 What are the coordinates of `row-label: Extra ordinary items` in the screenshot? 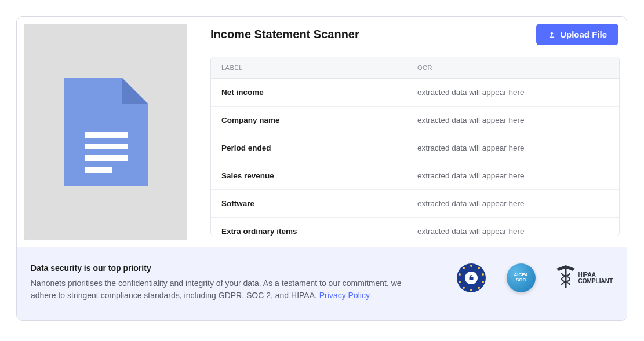 It's located at (309, 227).